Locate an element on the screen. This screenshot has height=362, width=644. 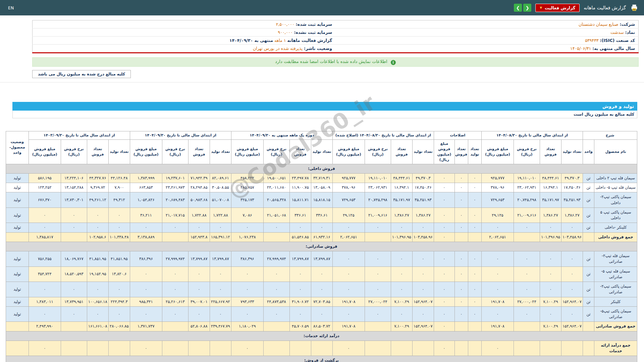
previous-report-button: ❮ is located at coordinates (518, 8).